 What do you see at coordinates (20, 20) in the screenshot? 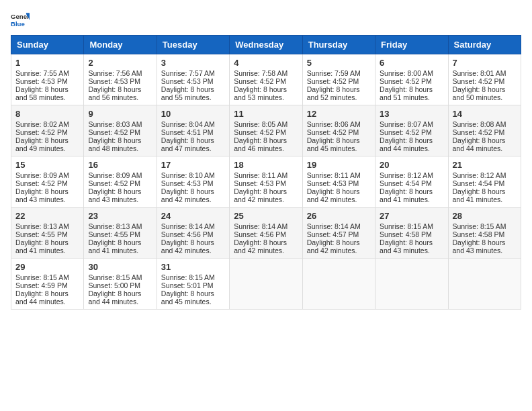
I see `logo-icon: General Blue` at bounding box center [20, 20].